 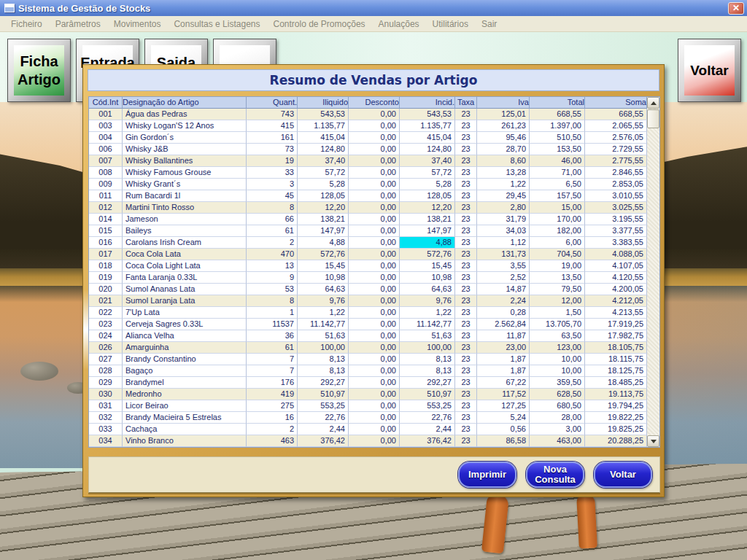 I want to click on grid-cell: 2.853,05, so click(x=616, y=184).